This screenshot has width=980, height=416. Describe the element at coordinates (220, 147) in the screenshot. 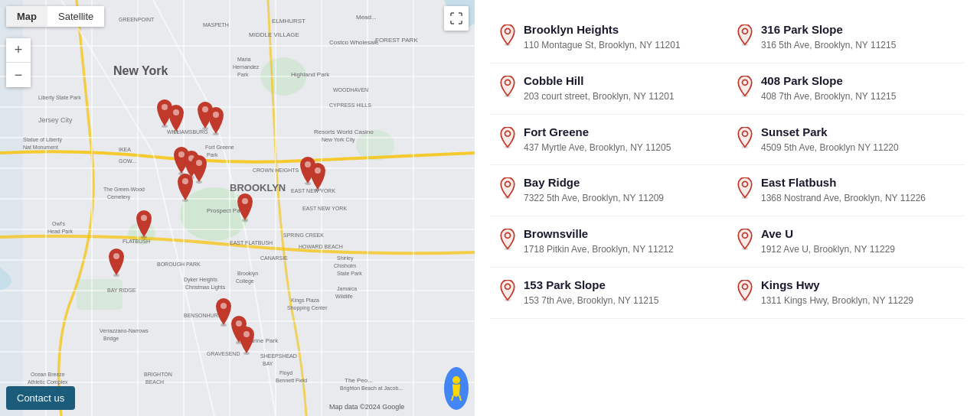

I see `svg-text: Fort Greene` at that location.